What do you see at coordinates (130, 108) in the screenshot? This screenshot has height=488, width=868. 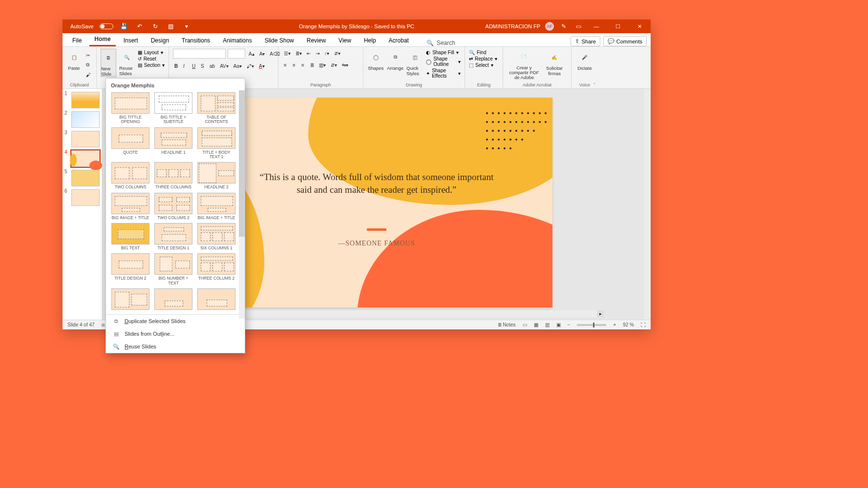 I see `layout-option: BIG TITTLE OPENING` at bounding box center [130, 108].